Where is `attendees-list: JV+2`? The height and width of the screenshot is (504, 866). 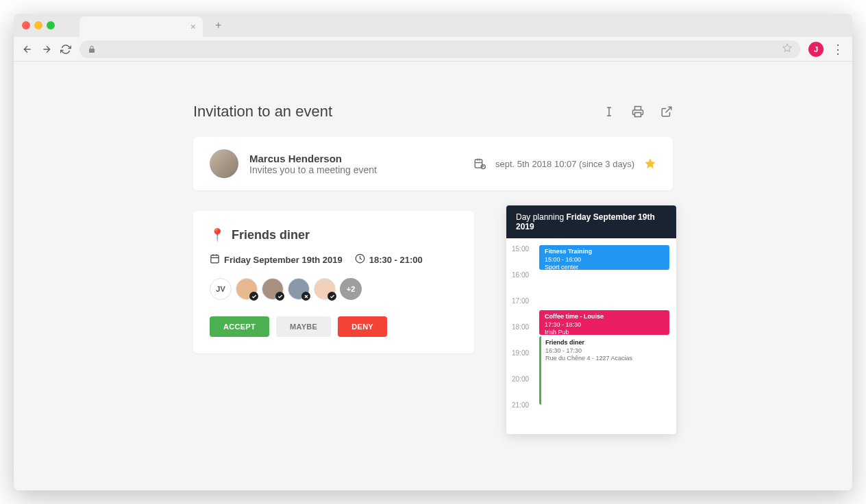
attendees-list: JV+2 is located at coordinates (334, 289).